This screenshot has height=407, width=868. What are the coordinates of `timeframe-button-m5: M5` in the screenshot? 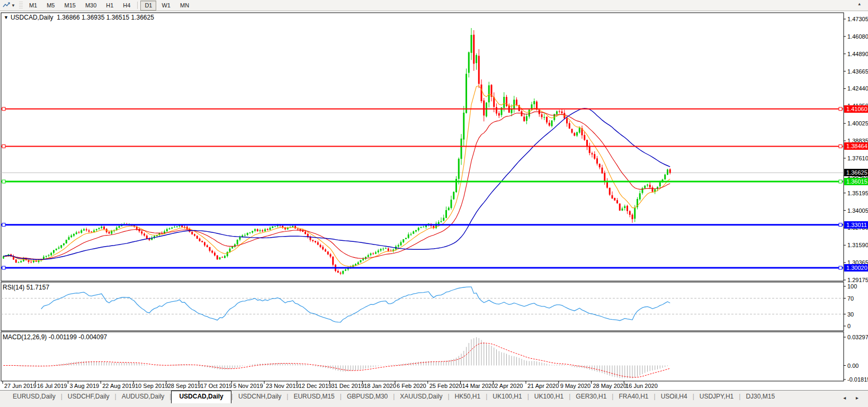 It's located at (51, 5).